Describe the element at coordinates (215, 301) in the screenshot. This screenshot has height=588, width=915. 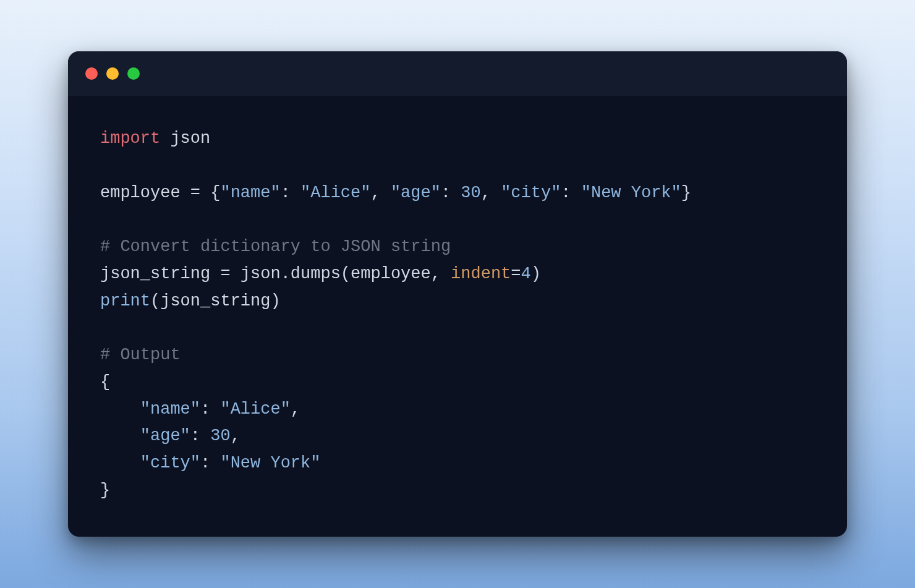
I see `code-token: (json_string)` at that location.